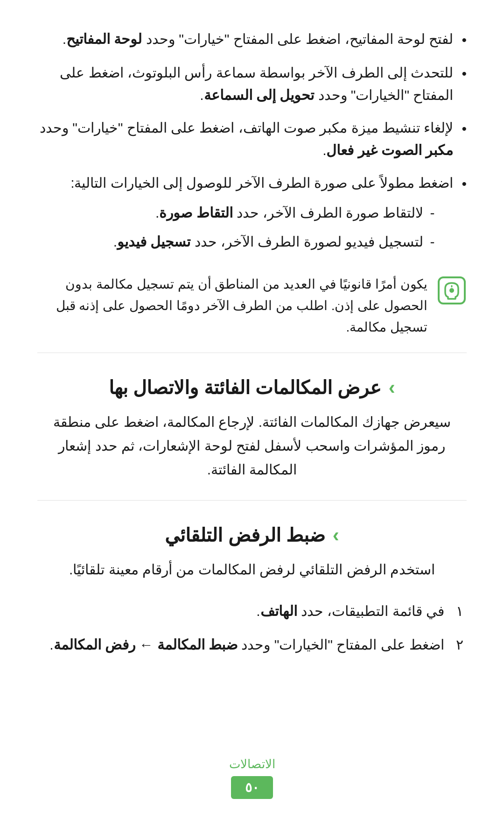 This screenshot has width=504, height=827. Describe the element at coordinates (390, 150) in the screenshot. I see `bold-speaker: مكبر الصوت غير فعال` at that location.